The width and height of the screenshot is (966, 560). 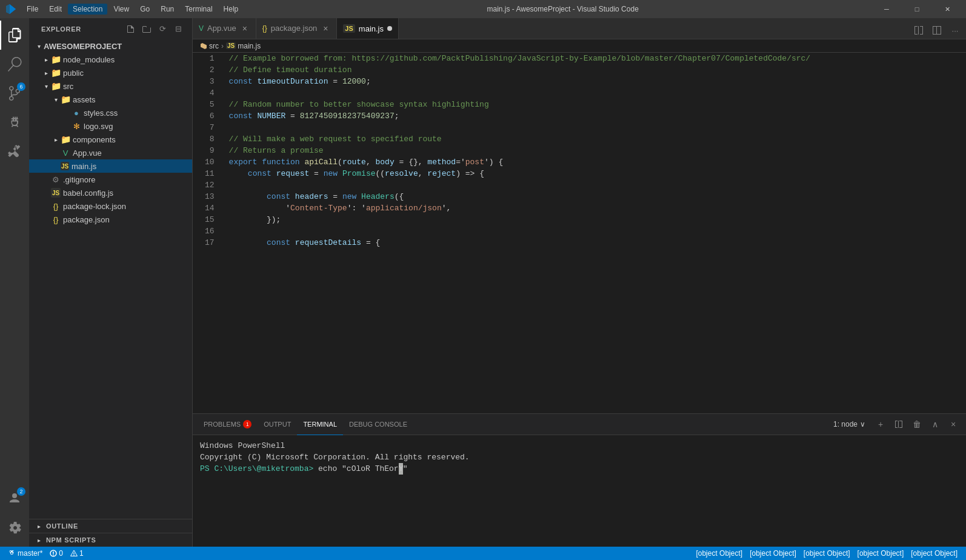 What do you see at coordinates (947, 9) in the screenshot?
I see `close-button: ✕` at bounding box center [947, 9].